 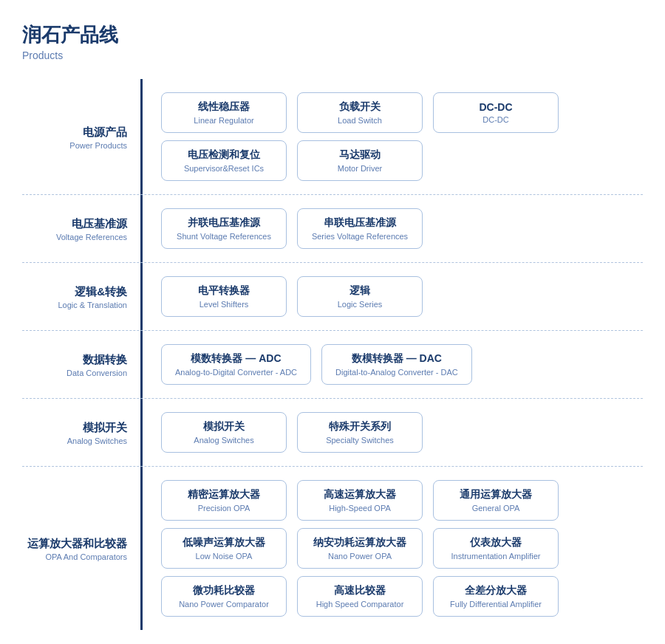 What do you see at coordinates (496, 548) in the screenshot?
I see `product-card: 仪表放大器 Instrumentation Amplifier` at bounding box center [496, 548].